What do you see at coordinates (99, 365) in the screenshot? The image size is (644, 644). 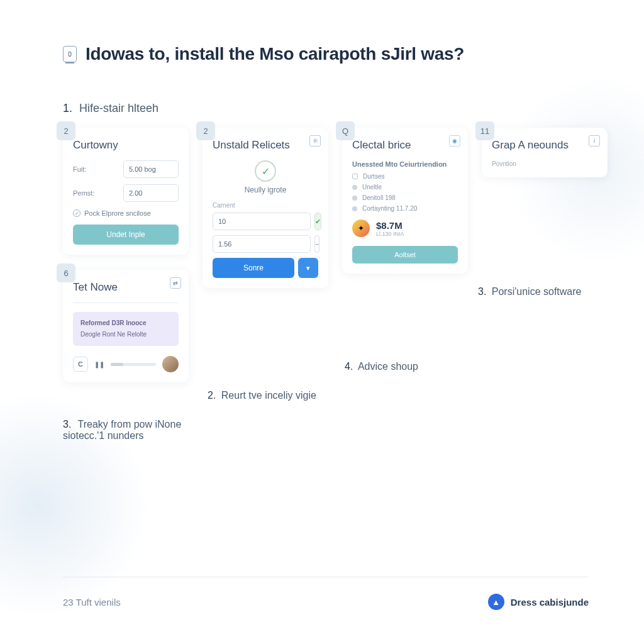 I see `pause-icon: ❚❚` at bounding box center [99, 365].